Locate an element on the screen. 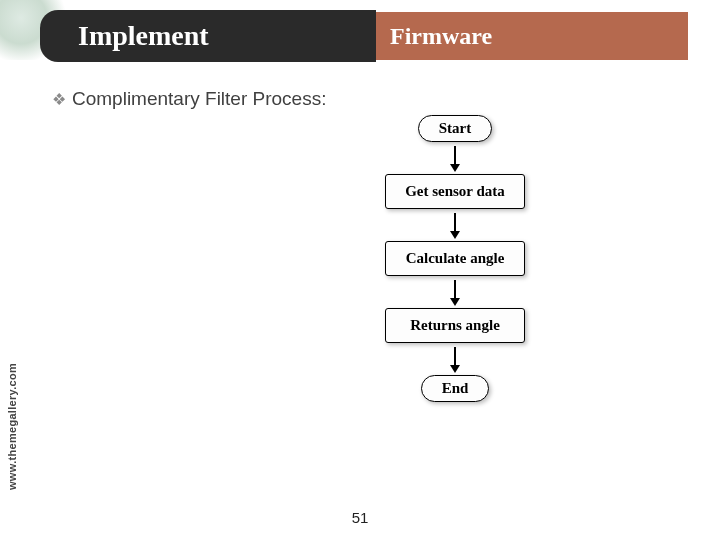 The height and width of the screenshot is (540, 720). title-left-panel: Implement is located at coordinates (208, 36).